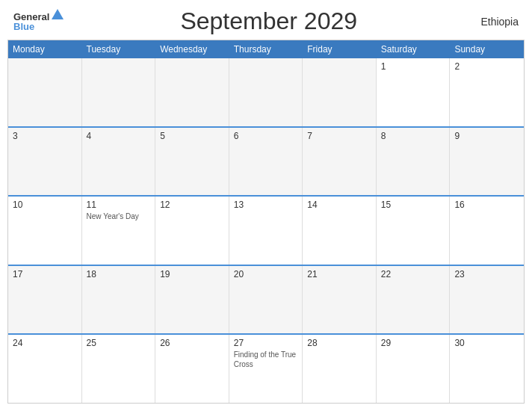 The image size is (532, 411). What do you see at coordinates (339, 49) in the screenshot?
I see `day-header-friday: Friday` at bounding box center [339, 49].